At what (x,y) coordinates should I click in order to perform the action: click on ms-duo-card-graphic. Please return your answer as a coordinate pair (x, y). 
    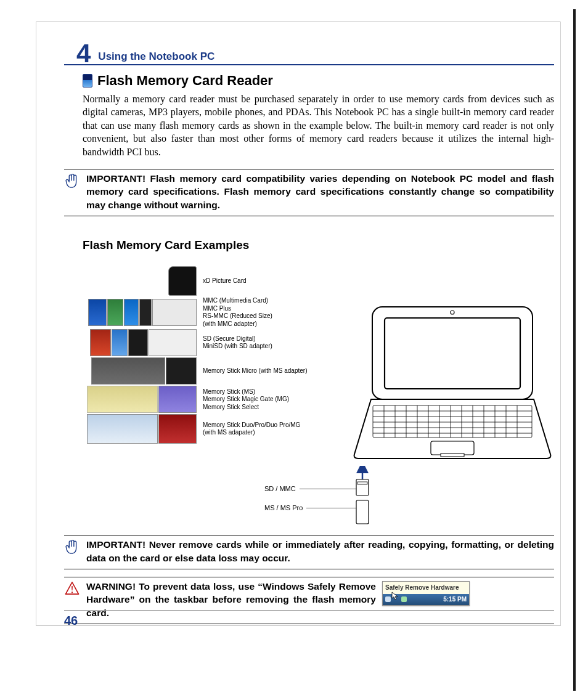
    Looking at the image, I should click on (178, 429).